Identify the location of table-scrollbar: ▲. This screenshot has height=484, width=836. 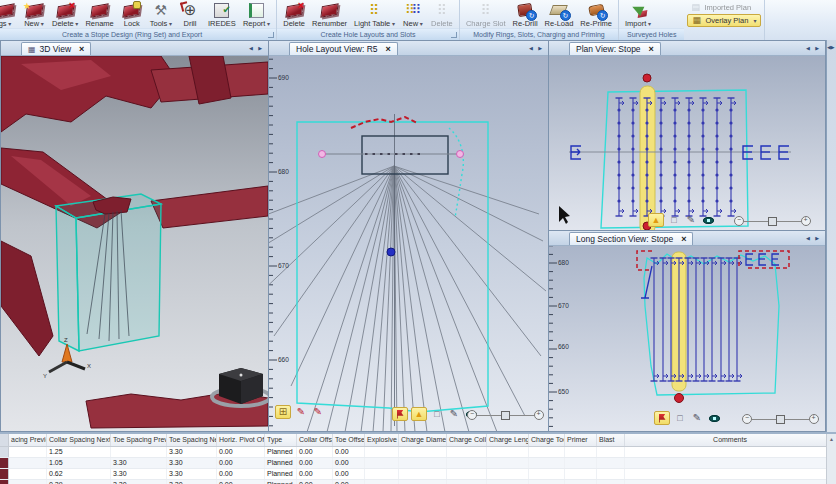
(831, 459).